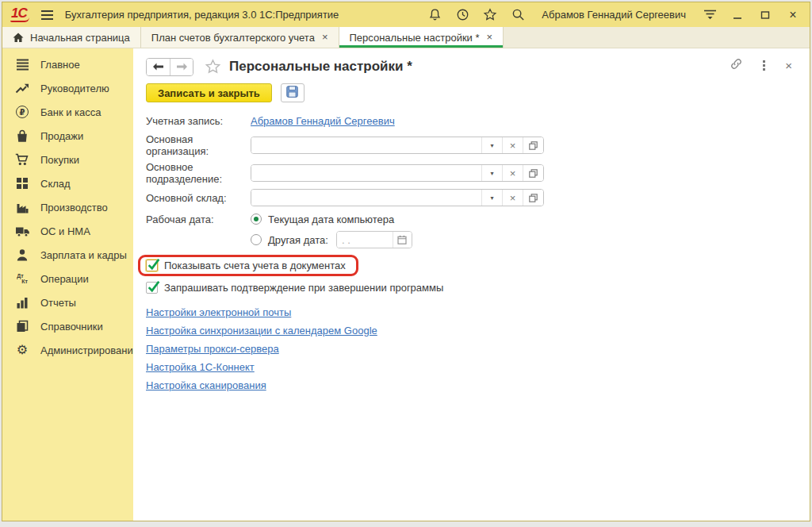 The height and width of the screenshot is (527, 812). What do you see at coordinates (71, 37) in the screenshot?
I see `tab-home: Начальная страница` at bounding box center [71, 37].